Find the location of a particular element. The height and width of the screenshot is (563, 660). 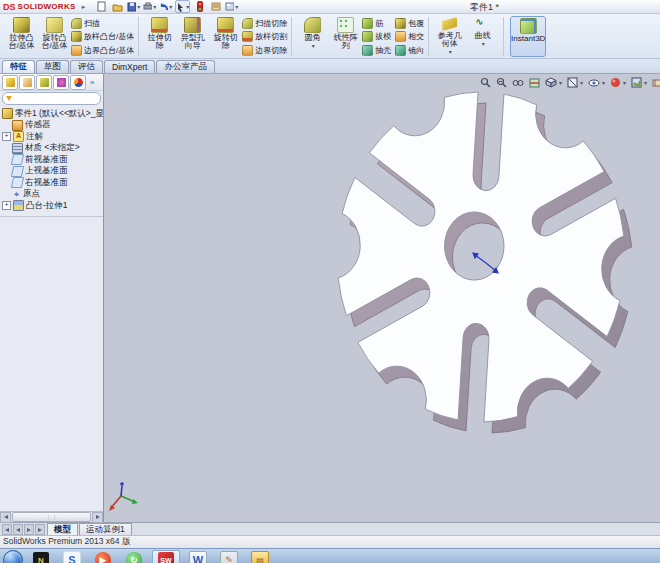

extruded-boss-button: 拉伸凸 台/基体 is located at coordinates (22, 36).